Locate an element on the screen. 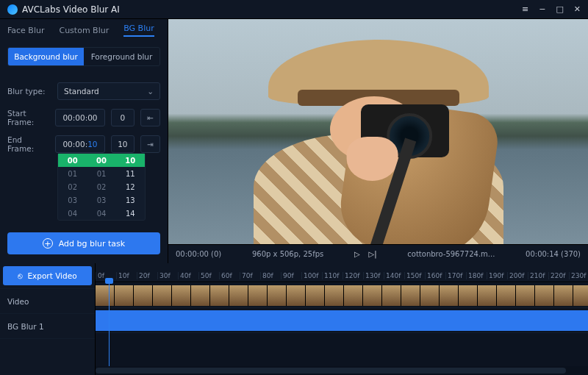 The height and width of the screenshot is (375, 588). picker-cell: 14 is located at coordinates (131, 213).